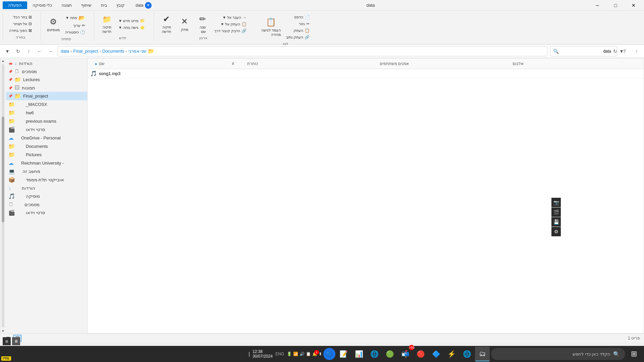  I want to click on tab-share: שיתוף, so click(87, 5).